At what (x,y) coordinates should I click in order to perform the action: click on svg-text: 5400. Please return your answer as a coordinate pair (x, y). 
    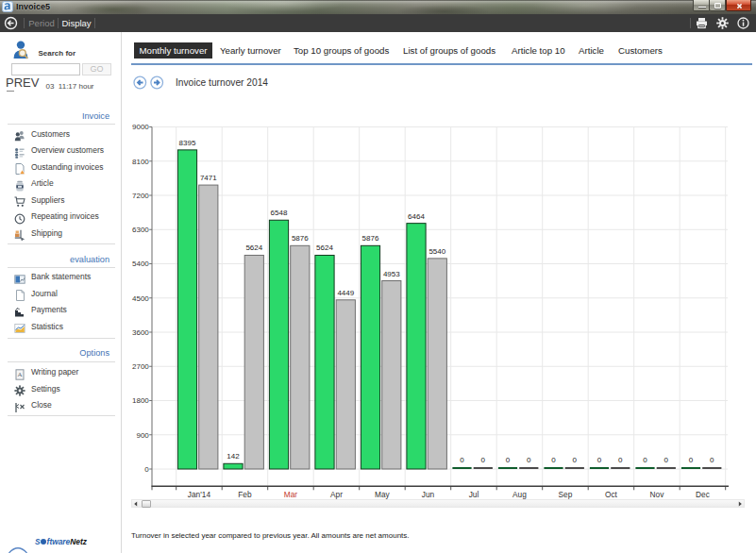
    Looking at the image, I should click on (141, 264).